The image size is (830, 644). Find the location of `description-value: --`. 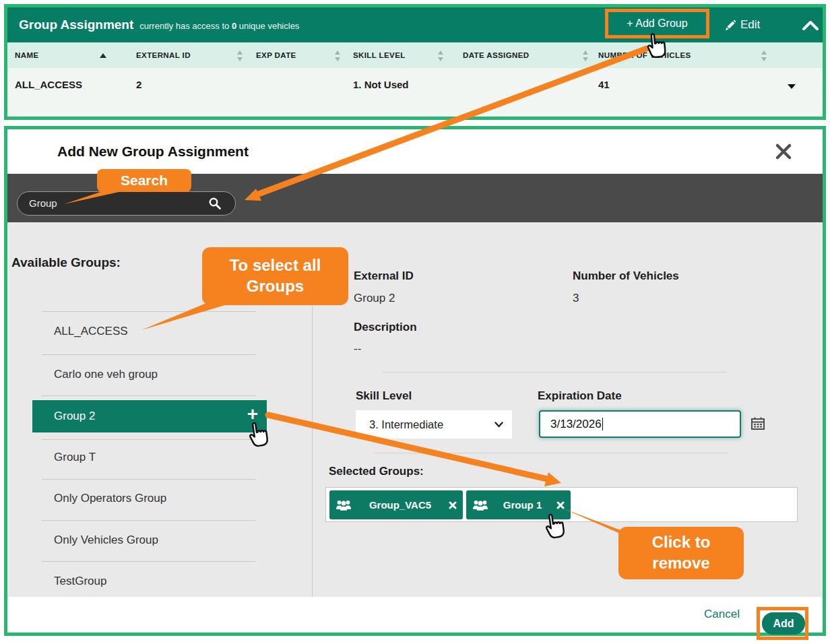

description-value: -- is located at coordinates (357, 349).